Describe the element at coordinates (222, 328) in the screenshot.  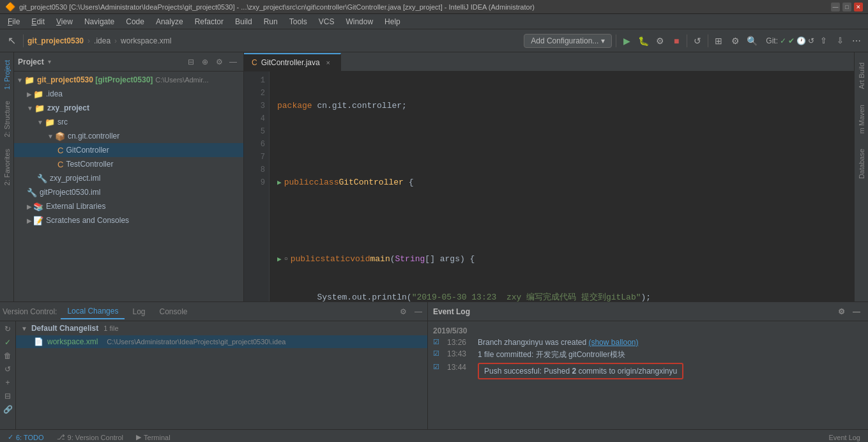
I see `vc-changelist-header: ▼ Default Changelist 1 file` at that location.